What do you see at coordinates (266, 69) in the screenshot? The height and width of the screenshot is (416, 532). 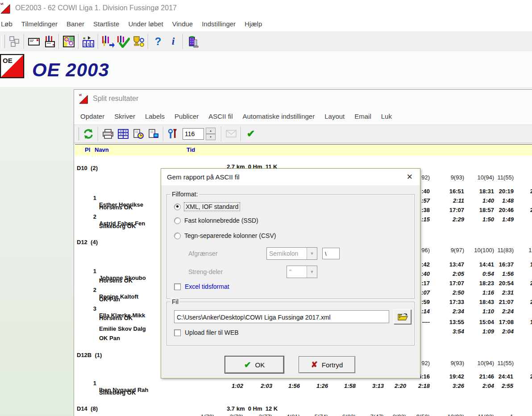 I see `logo-band: OE OE 2003` at bounding box center [266, 69].